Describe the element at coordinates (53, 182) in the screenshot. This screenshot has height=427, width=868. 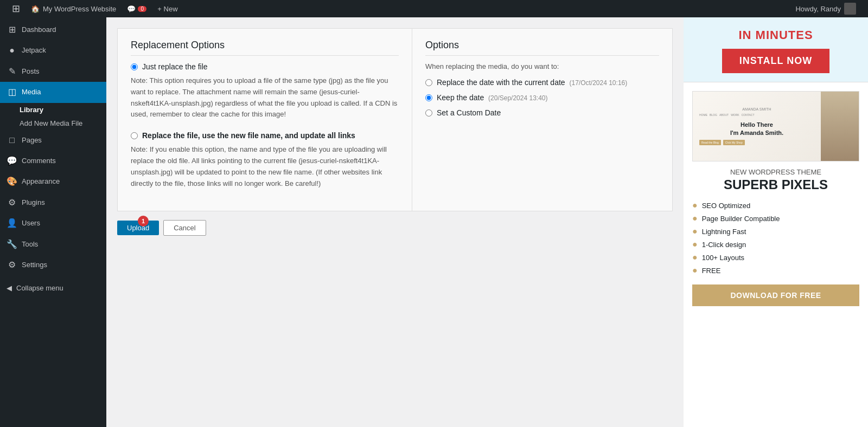
I see `sidebar-item-appearance: 🎨 Appearance` at that location.